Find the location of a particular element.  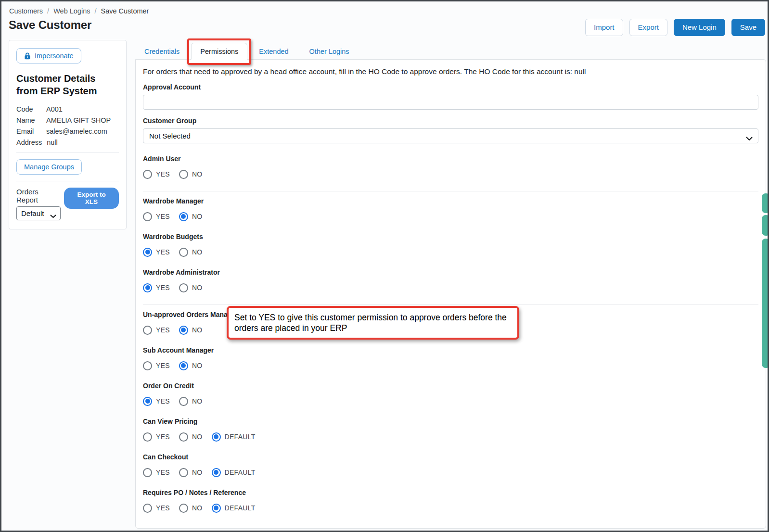

radio-option-can-checkout-yes: YES is located at coordinates (156, 472).